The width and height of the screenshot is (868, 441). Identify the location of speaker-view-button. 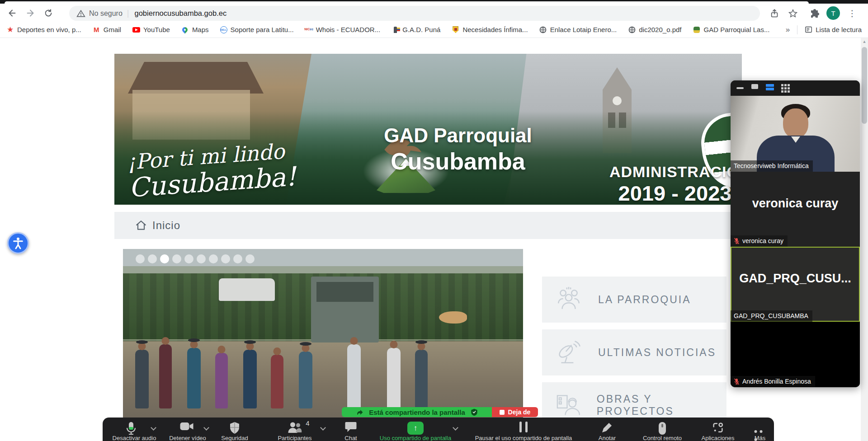
(755, 87).